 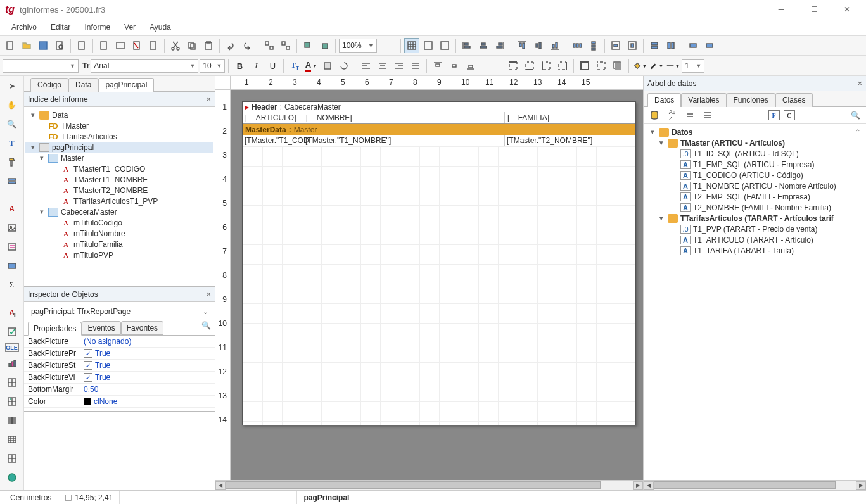 I want to click on text-align-center-button, so click(x=383, y=66).